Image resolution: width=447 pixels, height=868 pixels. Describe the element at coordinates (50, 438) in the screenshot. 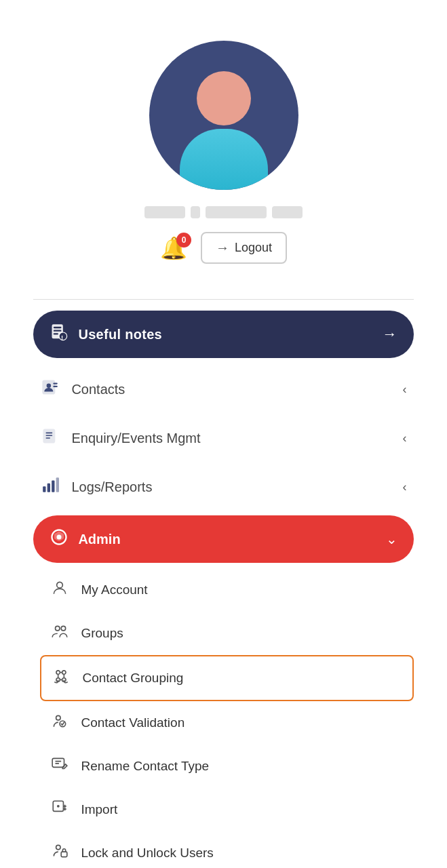

I see `enquiry-icon` at that location.